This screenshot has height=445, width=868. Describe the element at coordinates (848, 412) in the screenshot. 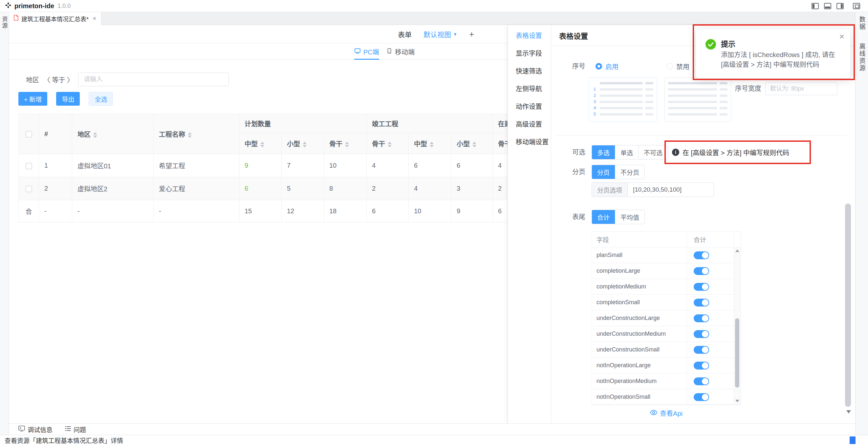

I see `panel-scroll-down-icon` at that location.